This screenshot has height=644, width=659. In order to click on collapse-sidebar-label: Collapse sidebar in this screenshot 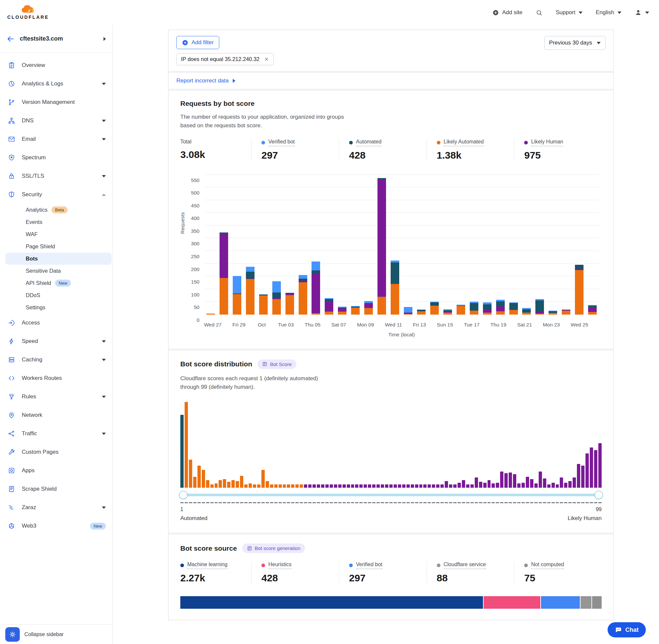, I will do `click(44, 635)`.